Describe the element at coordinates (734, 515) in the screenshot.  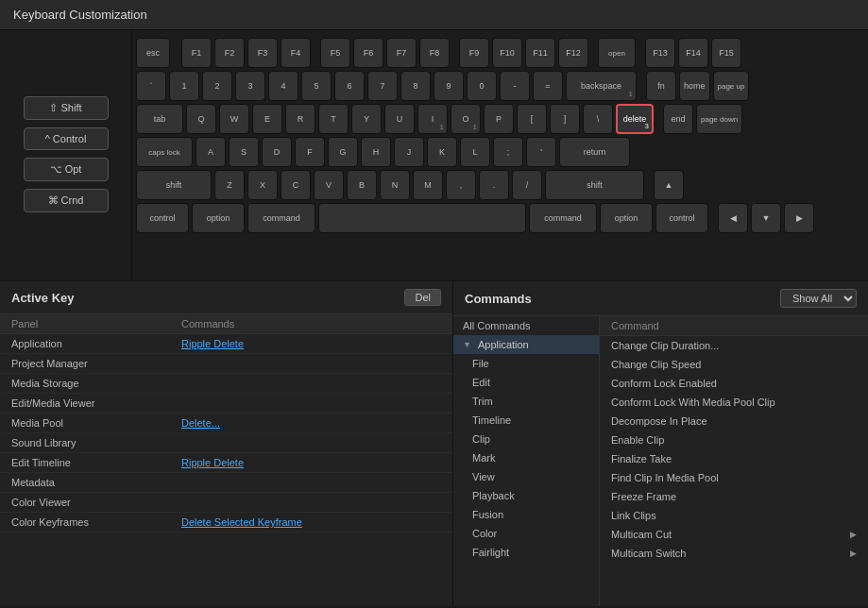
I see `command-item: Link Clips` at that location.